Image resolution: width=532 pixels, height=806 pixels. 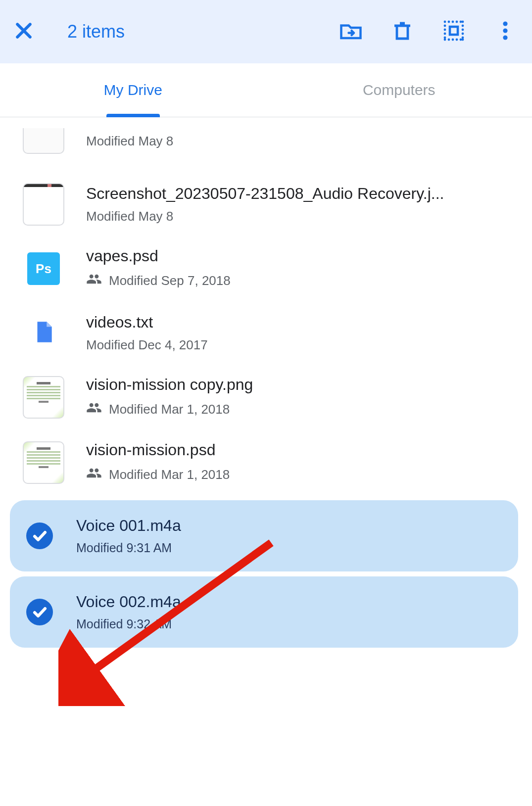 I want to click on tab-label: Computers, so click(x=399, y=90).